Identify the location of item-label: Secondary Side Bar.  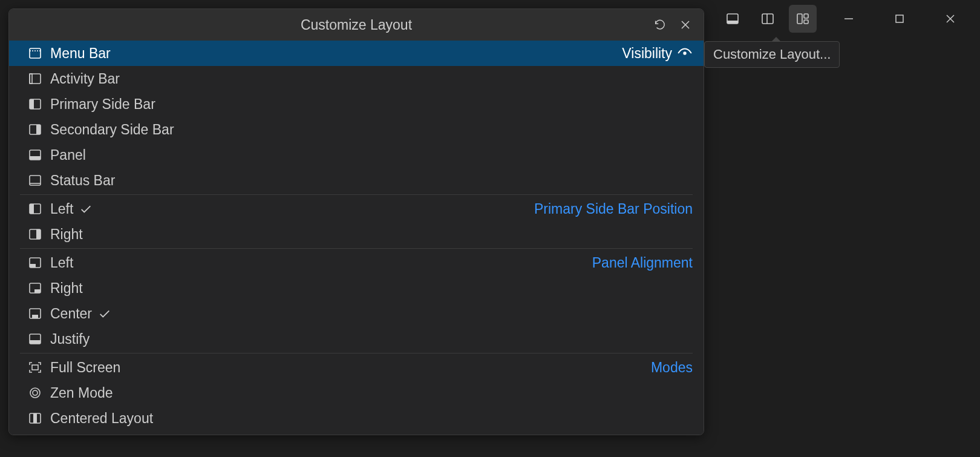
(113, 130).